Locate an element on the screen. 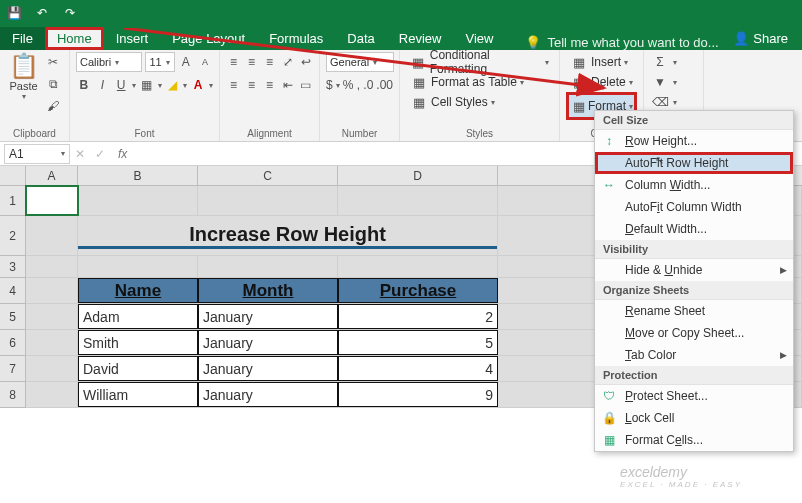 Image resolution: width=802 pixels, height=503 pixels. table-cell: 9 is located at coordinates (418, 394).